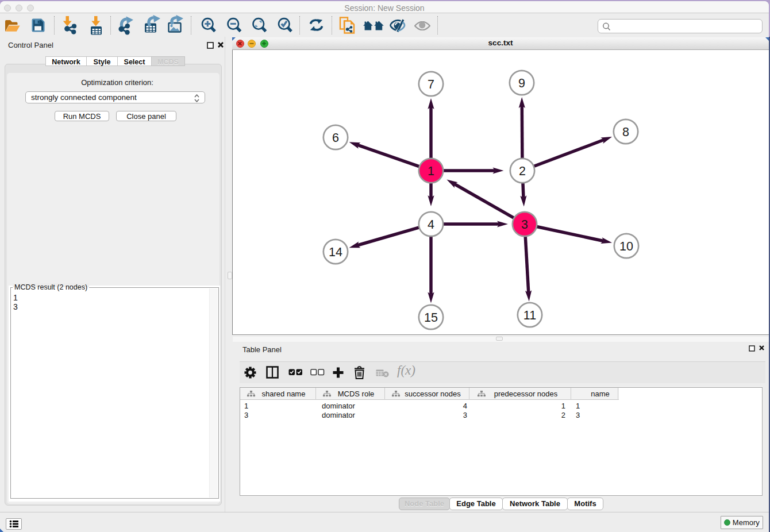 The width and height of the screenshot is (770, 532). Describe the element at coordinates (530, 315) in the screenshot. I see `svg-text: 11` at that location.